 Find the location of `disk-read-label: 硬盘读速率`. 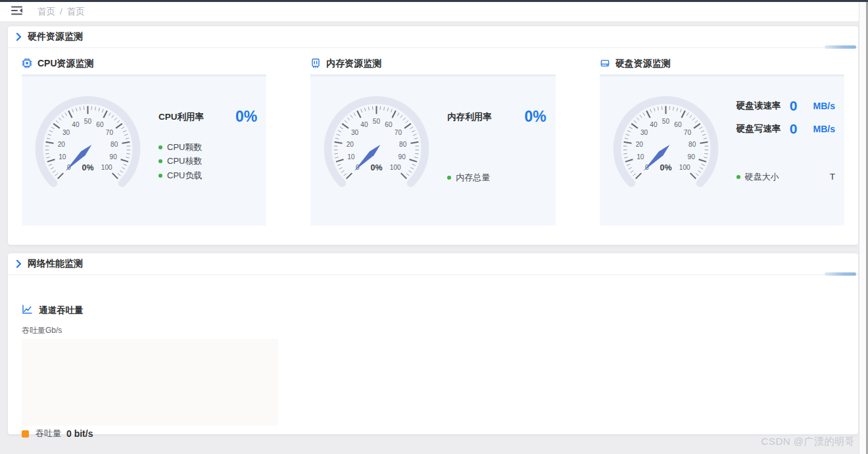

disk-read-label: 硬盘读速率 is located at coordinates (759, 106).